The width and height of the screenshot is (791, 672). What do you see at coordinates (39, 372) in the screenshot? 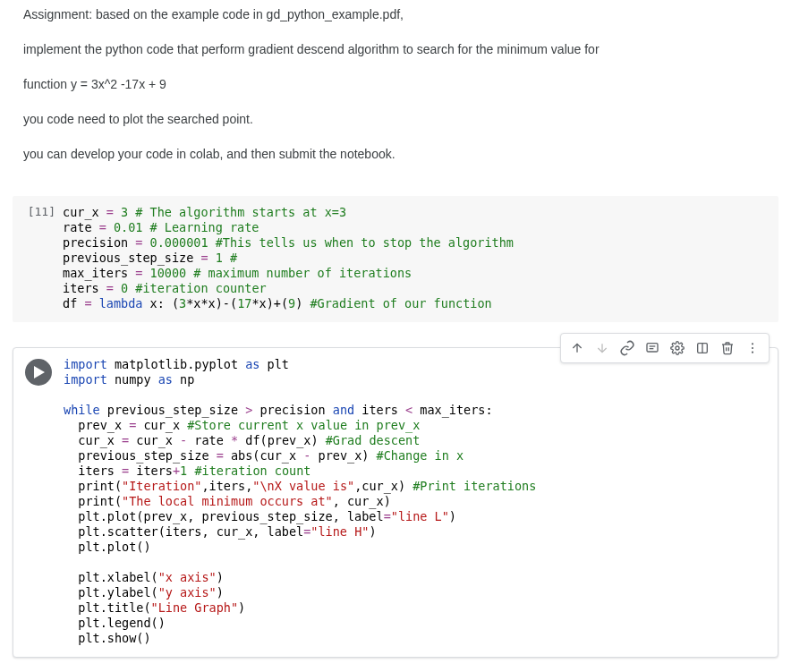
I see `play-icon` at bounding box center [39, 372].